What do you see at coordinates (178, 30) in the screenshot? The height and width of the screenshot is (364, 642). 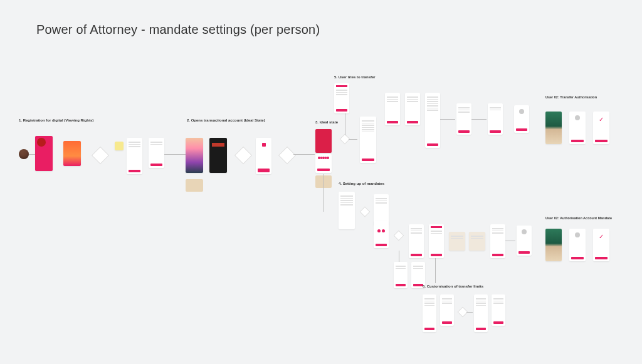 I see `page-title: Power of Attorney - mandate settings (pe…` at bounding box center [178, 30].